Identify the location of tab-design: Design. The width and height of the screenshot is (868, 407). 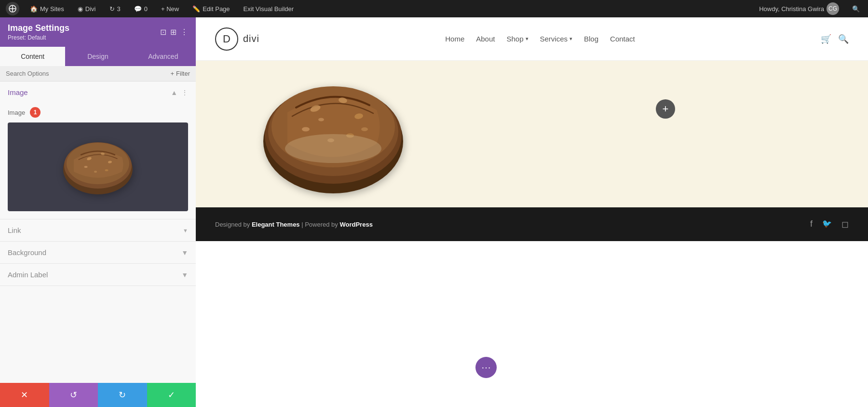
(97, 56).